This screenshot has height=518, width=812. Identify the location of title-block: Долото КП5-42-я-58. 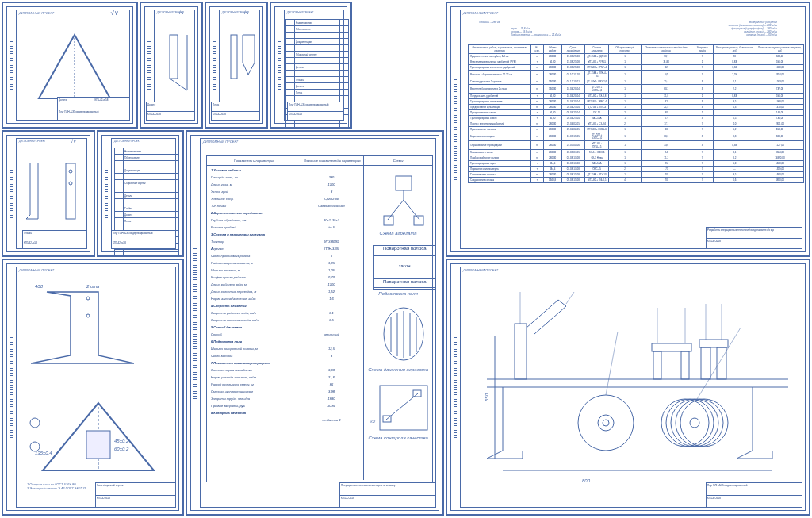
(170, 111).